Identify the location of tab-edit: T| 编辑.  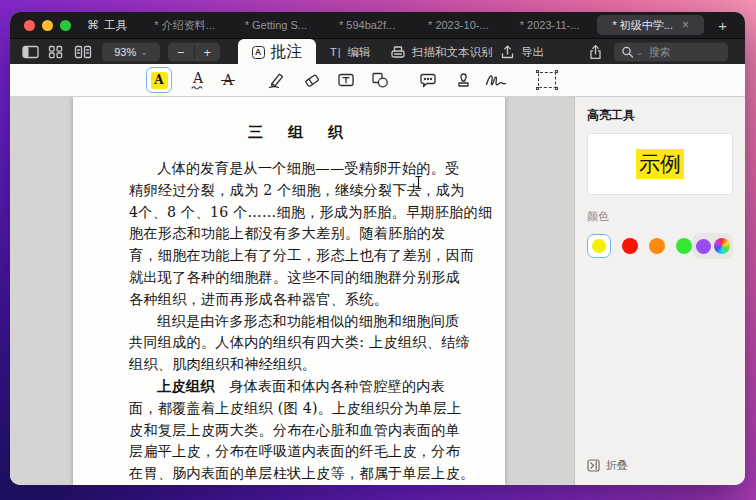
(350, 52).